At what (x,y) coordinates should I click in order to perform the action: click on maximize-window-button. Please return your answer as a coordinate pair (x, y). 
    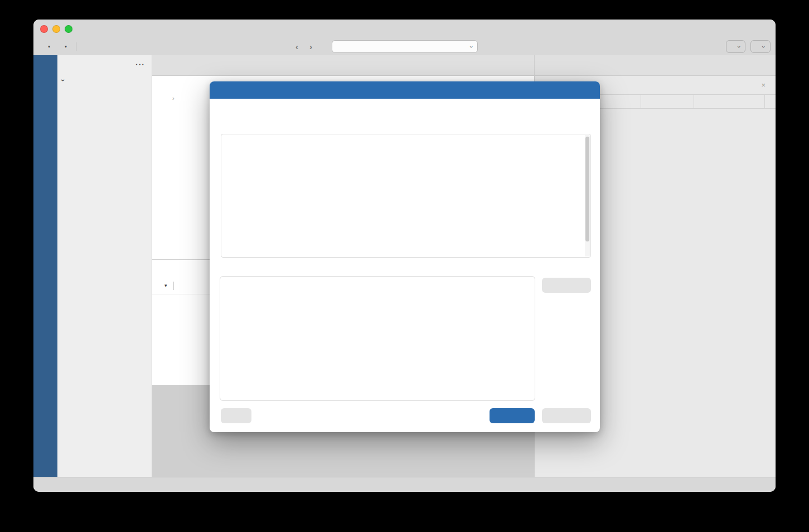
    Looking at the image, I should click on (69, 29).